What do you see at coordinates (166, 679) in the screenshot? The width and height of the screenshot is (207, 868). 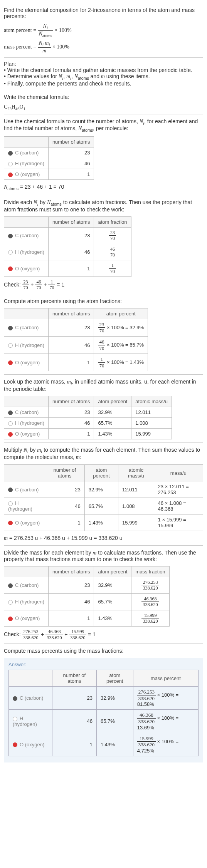 I see `h: mass percent` at bounding box center [166, 679].